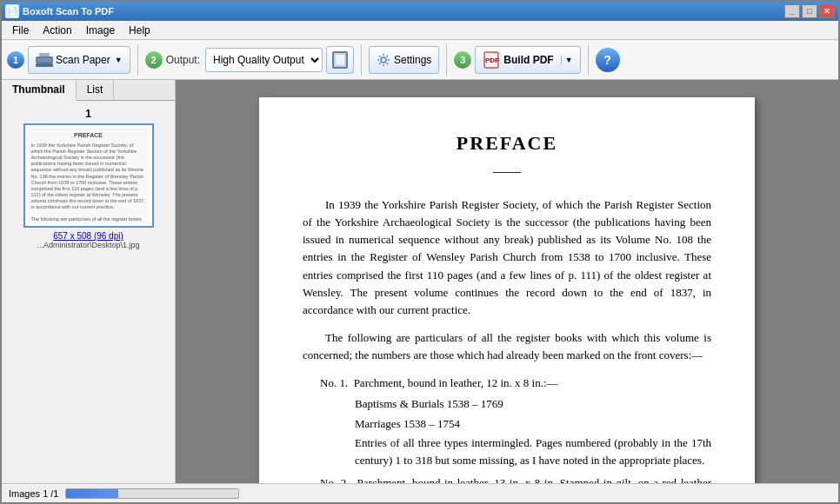 The height and width of the screenshot is (504, 840). I want to click on minimize-button: _, so click(792, 11).